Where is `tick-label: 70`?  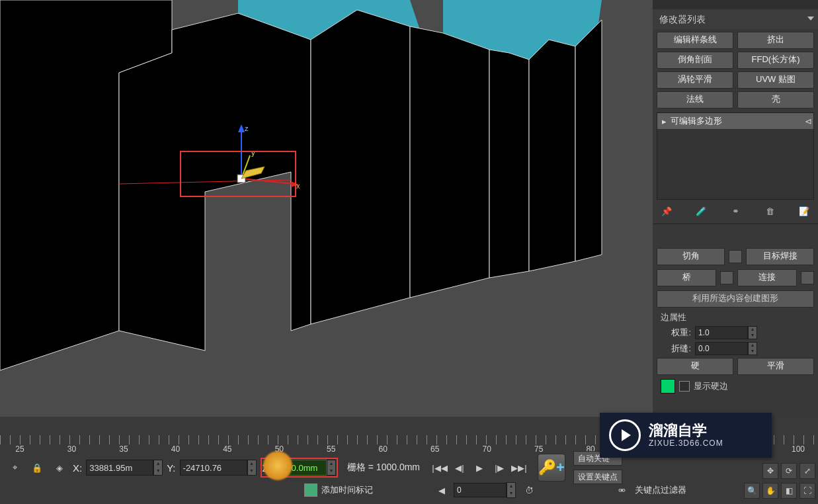
tick-label: 70 is located at coordinates (487, 449).